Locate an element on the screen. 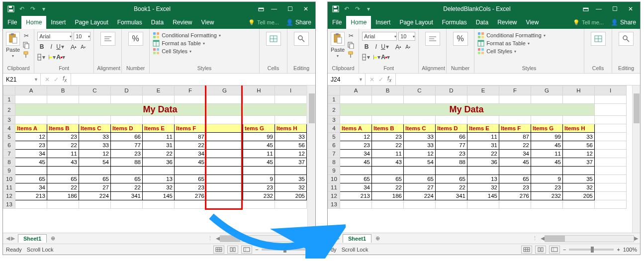  tell-me: 💡Tell me... is located at coordinates (264, 22).